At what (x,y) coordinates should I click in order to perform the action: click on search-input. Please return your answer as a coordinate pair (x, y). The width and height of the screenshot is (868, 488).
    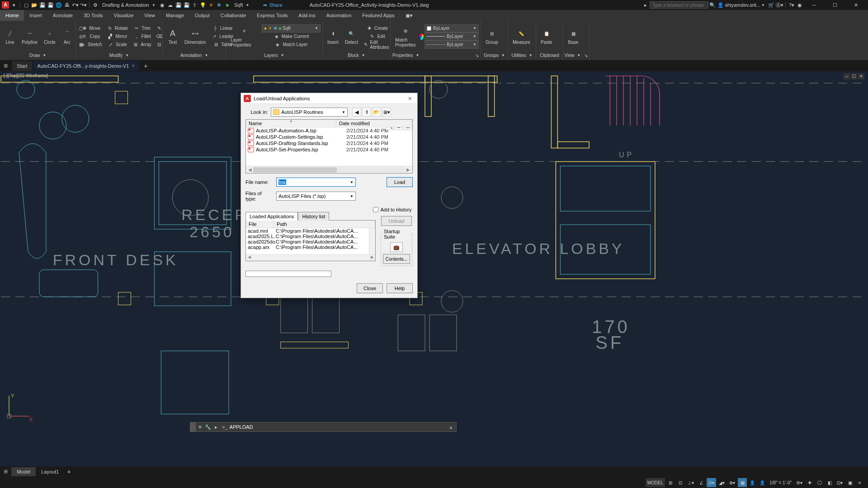
    Looking at the image, I should click on (679, 5).